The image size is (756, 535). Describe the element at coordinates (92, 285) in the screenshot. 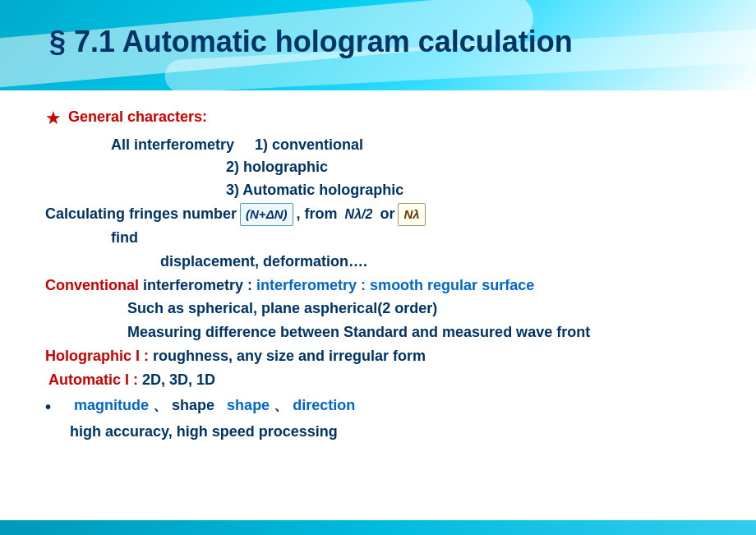

I see `conventional-red: Conventional` at that location.